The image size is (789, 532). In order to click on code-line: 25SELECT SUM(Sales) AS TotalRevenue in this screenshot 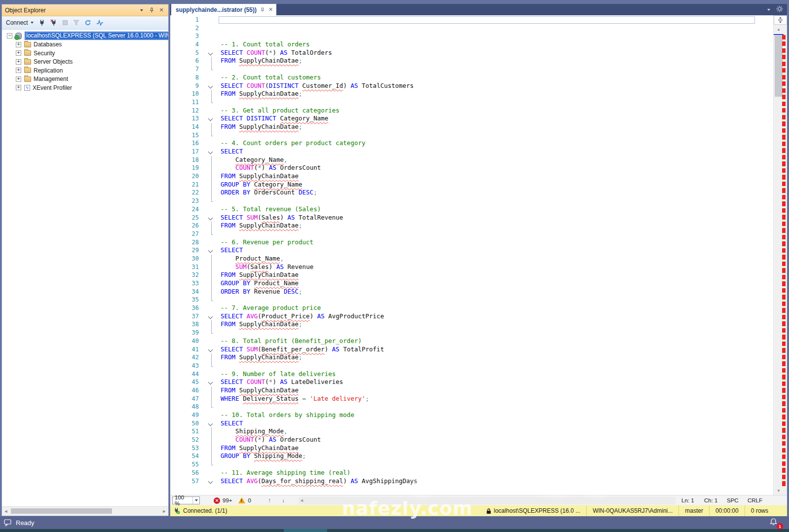, I will do `click(472, 218)`.